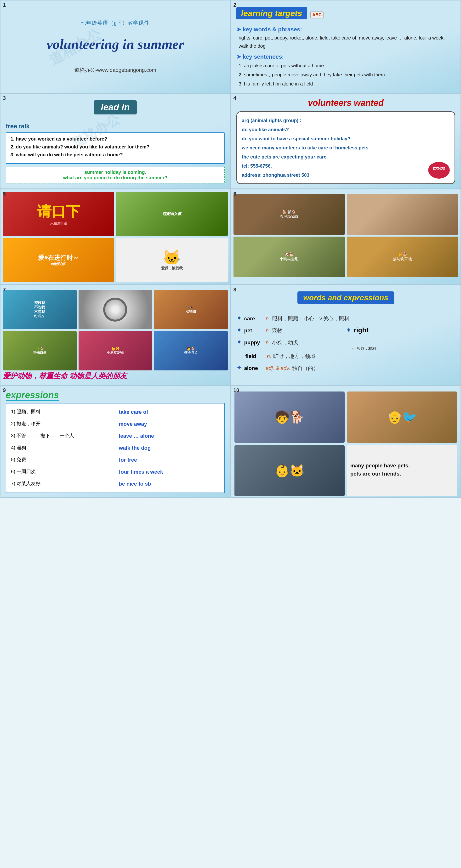 The image size is (461, 868). What do you see at coordinates (346, 444) in the screenshot?
I see `photo-grid-10: 🧒🐕 👴🐦 👶🐱 many people have pets. pets are…` at bounding box center [346, 444].